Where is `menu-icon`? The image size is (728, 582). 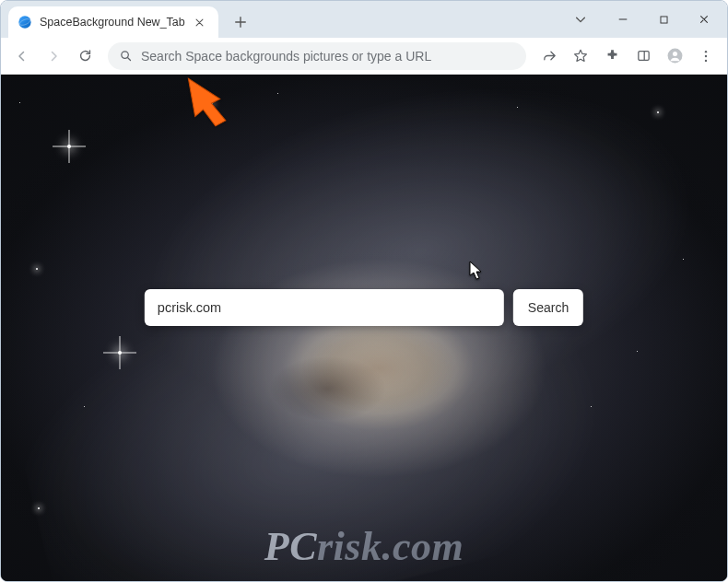
menu-icon is located at coordinates (706, 56).